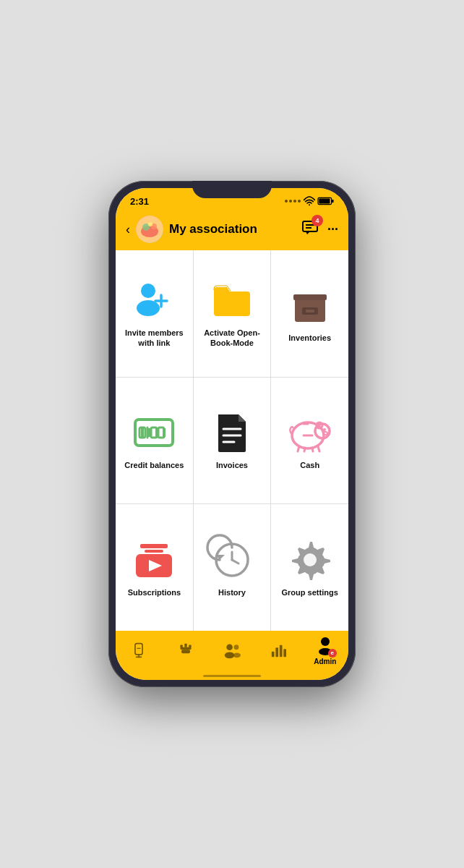  Describe the element at coordinates (155, 339) in the screenshot. I see `invite-members-label: Invite members with link` at that location.